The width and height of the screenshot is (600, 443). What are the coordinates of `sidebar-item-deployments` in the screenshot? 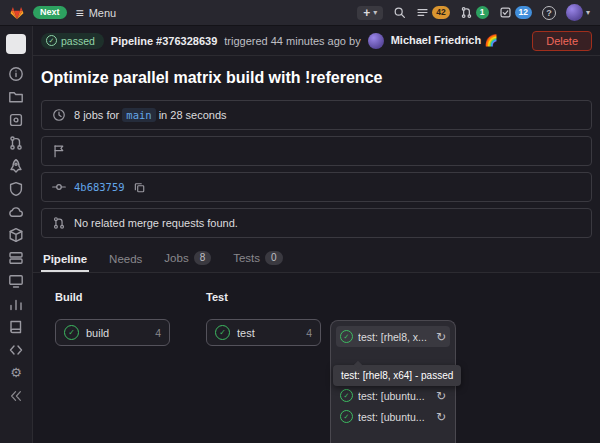 It's located at (16, 212).